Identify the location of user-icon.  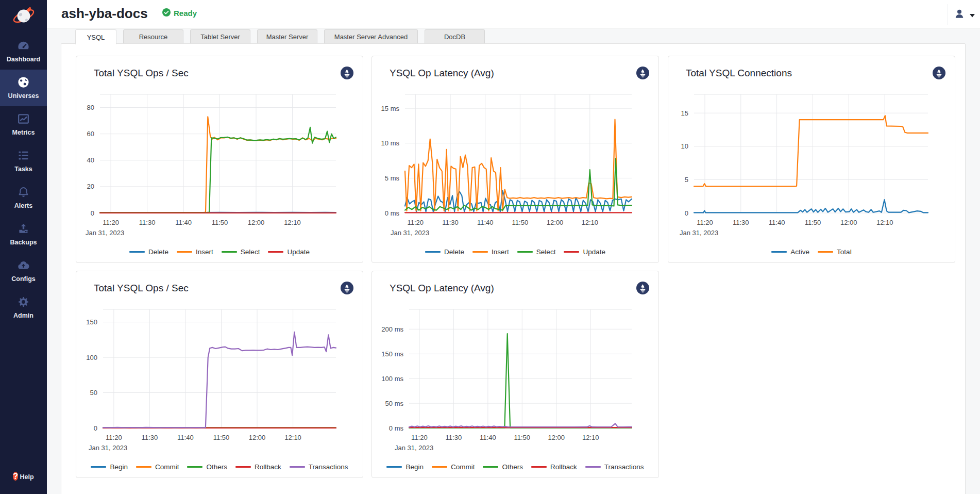
(959, 15).